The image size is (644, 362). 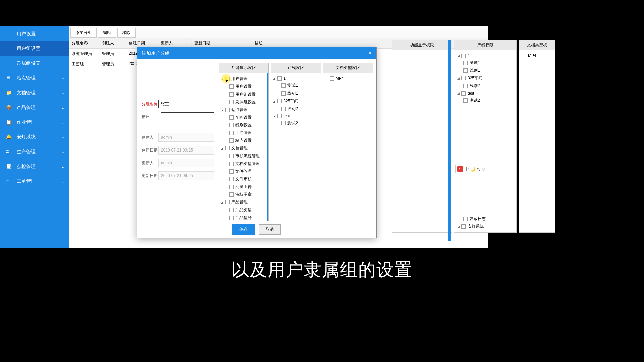 I want to click on sidebar-item-production-mgmt: ≡生产管理⌄, so click(x=35, y=152).